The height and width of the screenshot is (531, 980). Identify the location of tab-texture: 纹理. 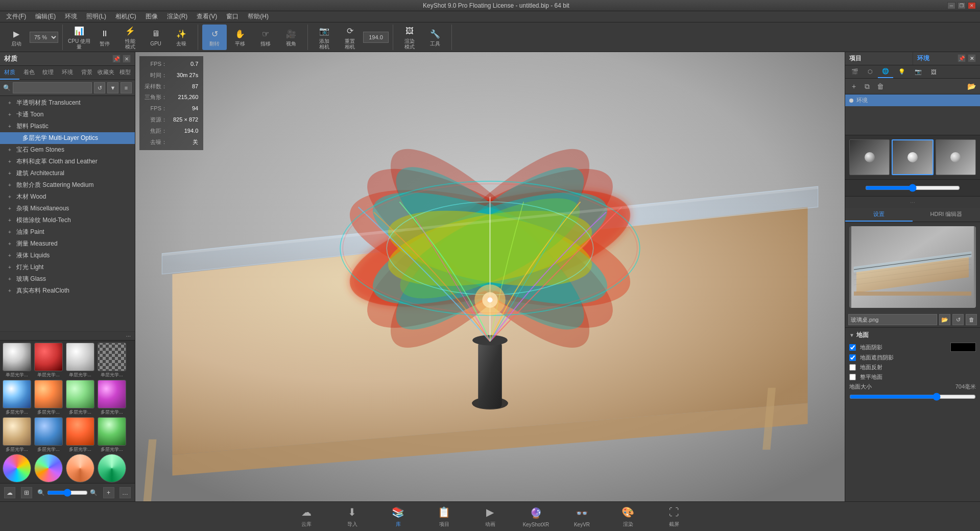
(48, 73).